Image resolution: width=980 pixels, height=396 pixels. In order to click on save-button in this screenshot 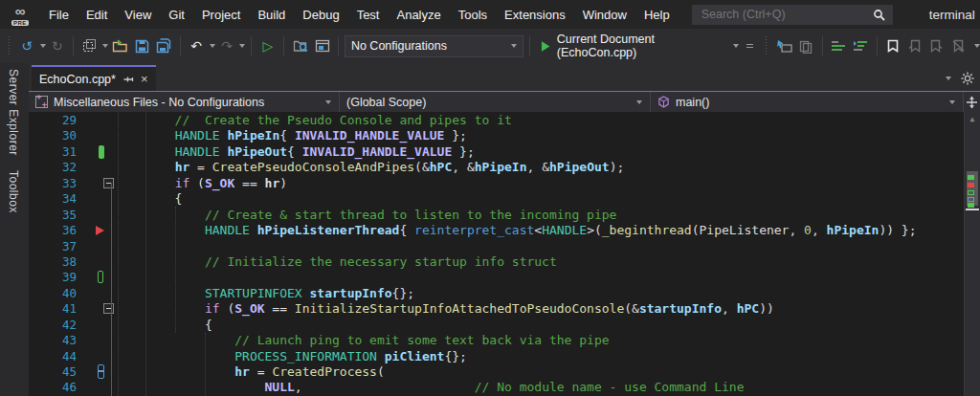, I will do `click(142, 46)`.